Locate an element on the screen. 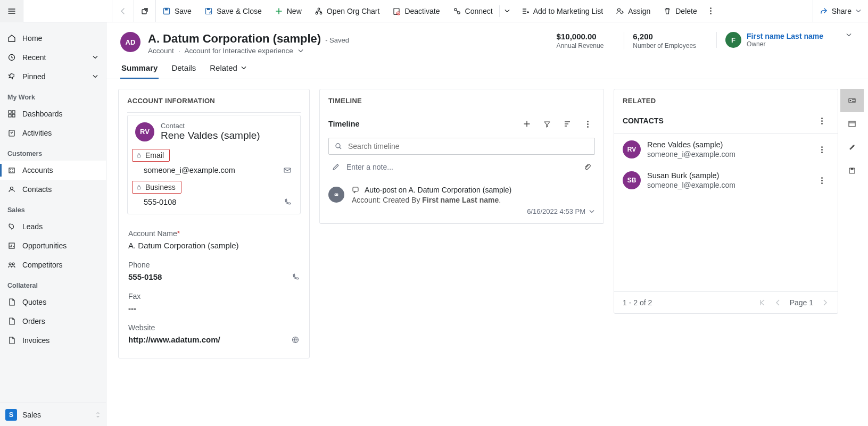 This screenshot has height=426, width=868. contact-icon is located at coordinates (12, 189).